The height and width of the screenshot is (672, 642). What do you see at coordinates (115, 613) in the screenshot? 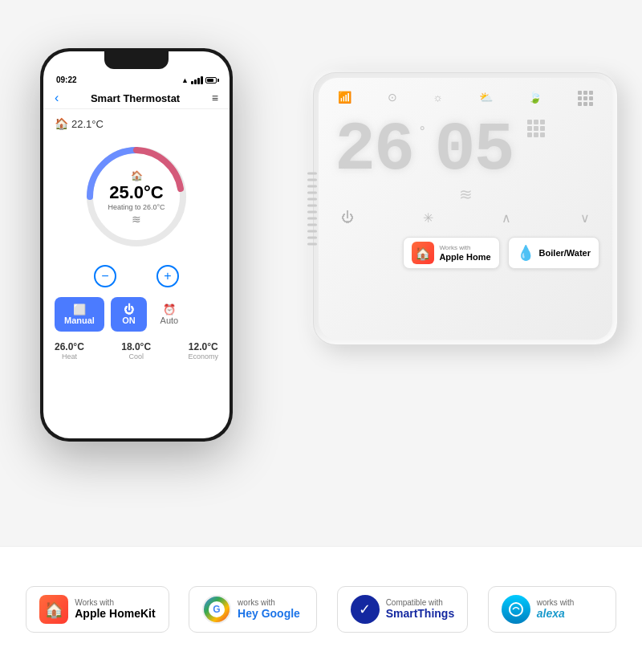
I see `homekit-main: Apple HomeKit` at bounding box center [115, 613].